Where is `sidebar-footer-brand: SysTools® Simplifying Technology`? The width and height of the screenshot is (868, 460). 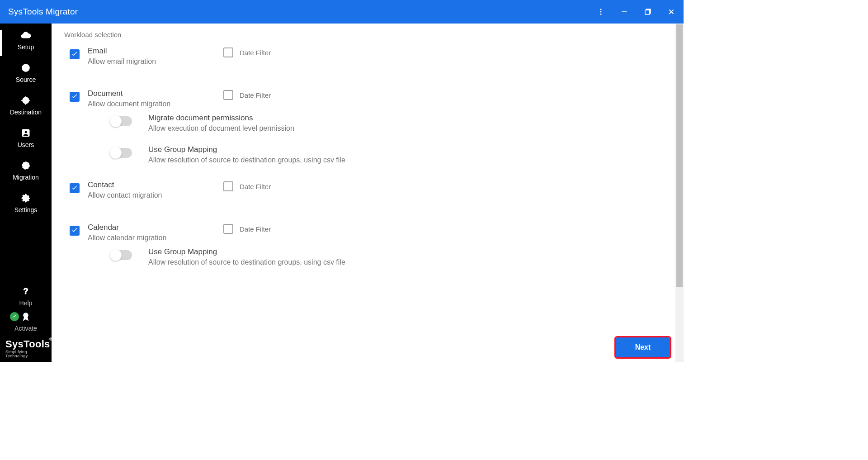
sidebar-footer-brand: SysTools® Simplifying Technology is located at coordinates (26, 349).